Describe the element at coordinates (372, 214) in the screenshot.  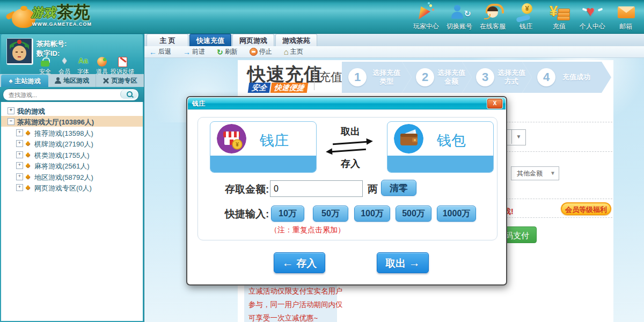
I see `quick-amount-button: 100万` at that location.